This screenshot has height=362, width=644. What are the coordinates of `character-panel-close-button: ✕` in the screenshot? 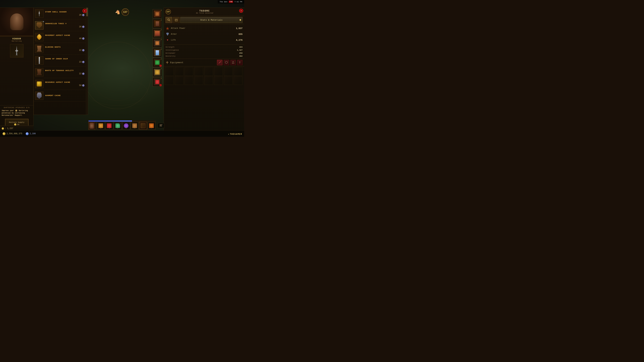 It's located at (241, 11).